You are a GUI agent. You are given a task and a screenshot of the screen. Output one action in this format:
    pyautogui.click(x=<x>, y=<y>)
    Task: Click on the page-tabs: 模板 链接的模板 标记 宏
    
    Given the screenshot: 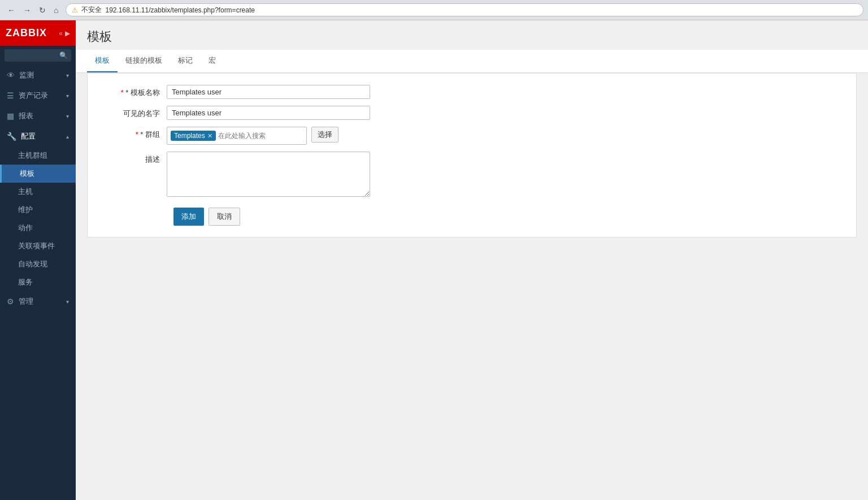 What is the action you would take?
    pyautogui.click(x=472, y=61)
    